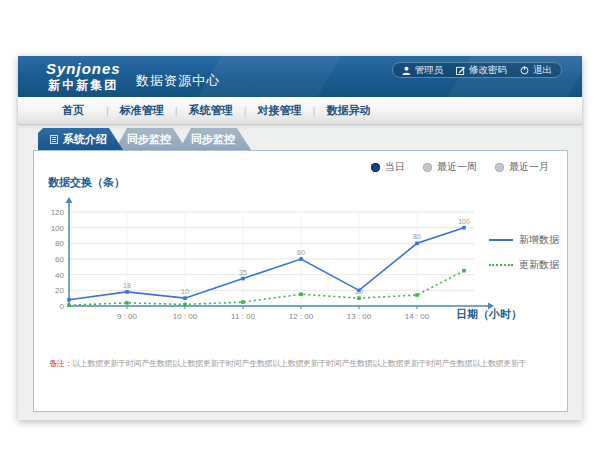 The height and width of the screenshot is (450, 600). What do you see at coordinates (215, 139) in the screenshot?
I see `tab-2: 同步监控` at bounding box center [215, 139].